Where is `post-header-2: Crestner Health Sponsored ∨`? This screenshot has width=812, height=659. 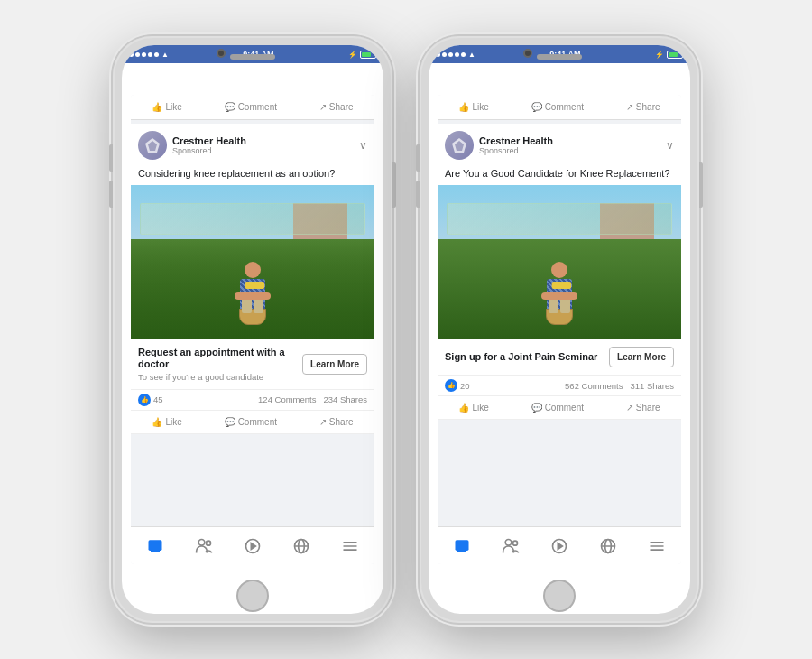
post-header-2: Crestner Health Sponsored ∨ is located at coordinates (559, 144).